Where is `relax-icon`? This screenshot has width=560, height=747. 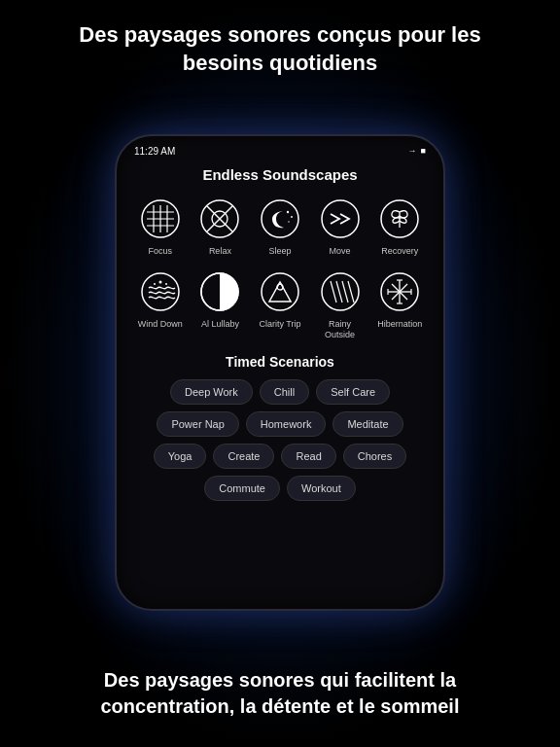
relax-icon is located at coordinates (220, 219).